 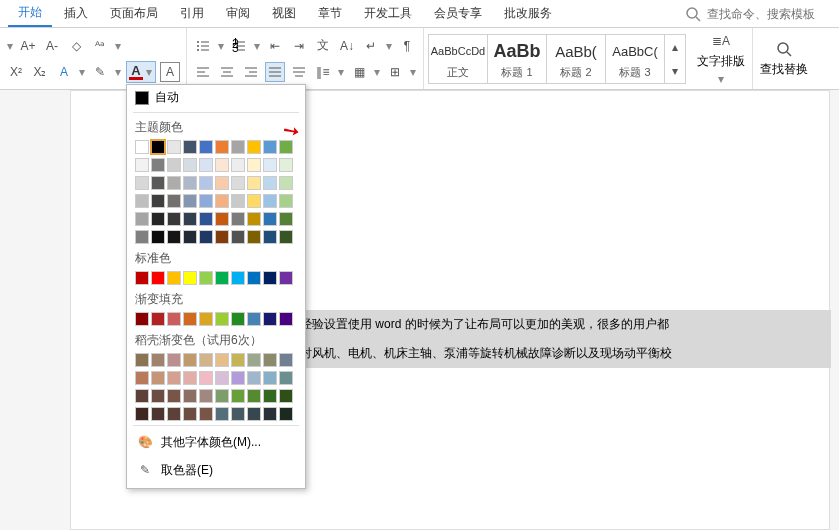 I want to click on tab-reference: 引用, so click(x=192, y=14).